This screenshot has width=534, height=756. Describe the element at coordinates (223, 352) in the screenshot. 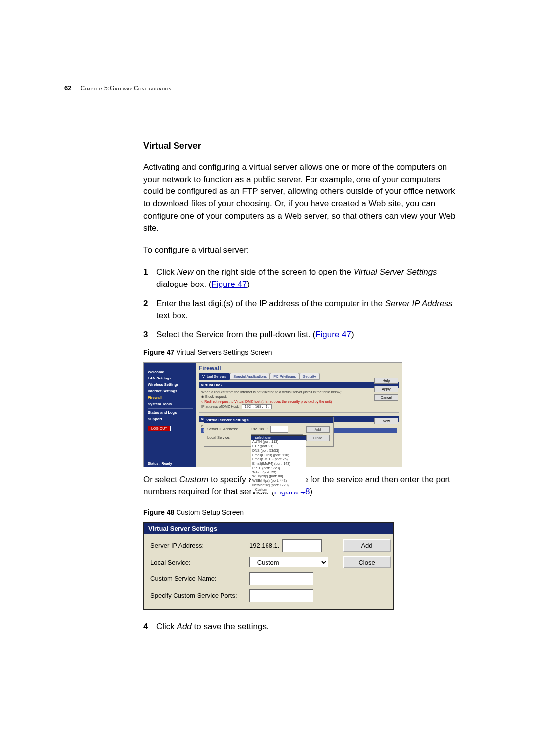

I see `figure-title: Virtual Servers Settings Screen` at that location.